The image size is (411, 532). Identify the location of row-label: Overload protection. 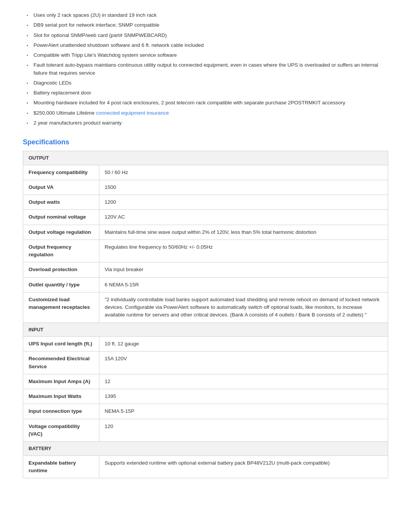
(61, 270).